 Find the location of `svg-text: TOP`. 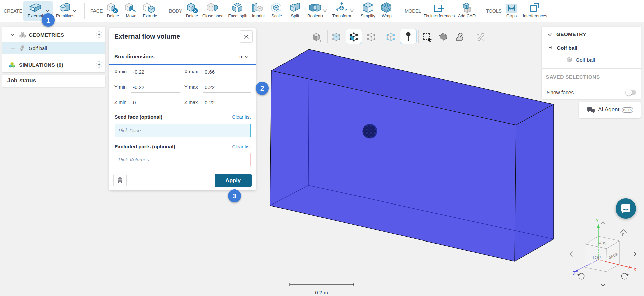

svg-text: TOP is located at coordinates (597, 258).